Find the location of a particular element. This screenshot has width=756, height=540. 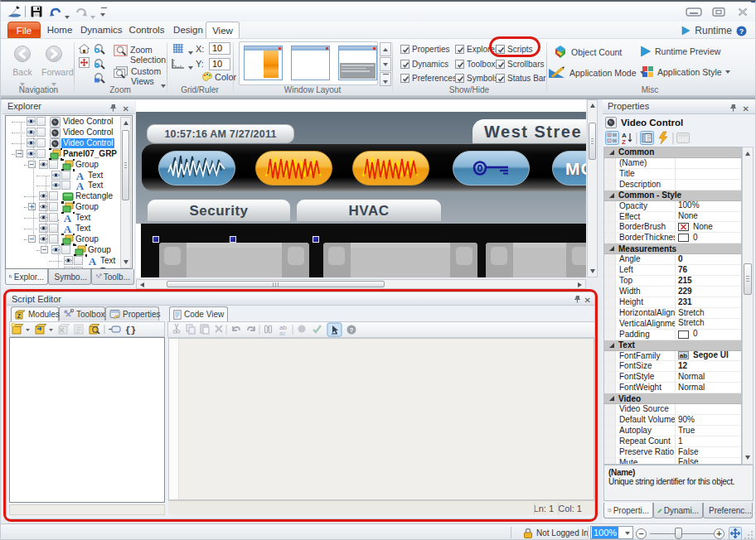

property-row-fontsize: FontSize 12 is located at coordinates (673, 366).